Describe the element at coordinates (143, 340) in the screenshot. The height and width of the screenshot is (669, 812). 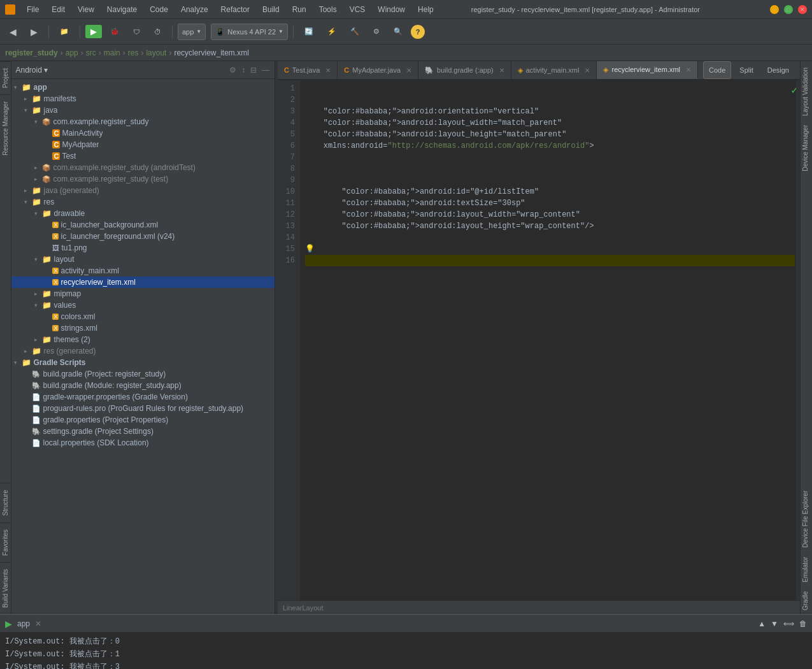
I see `tree-item-themes__2_: ▸ 📁 themes (2)` at that location.